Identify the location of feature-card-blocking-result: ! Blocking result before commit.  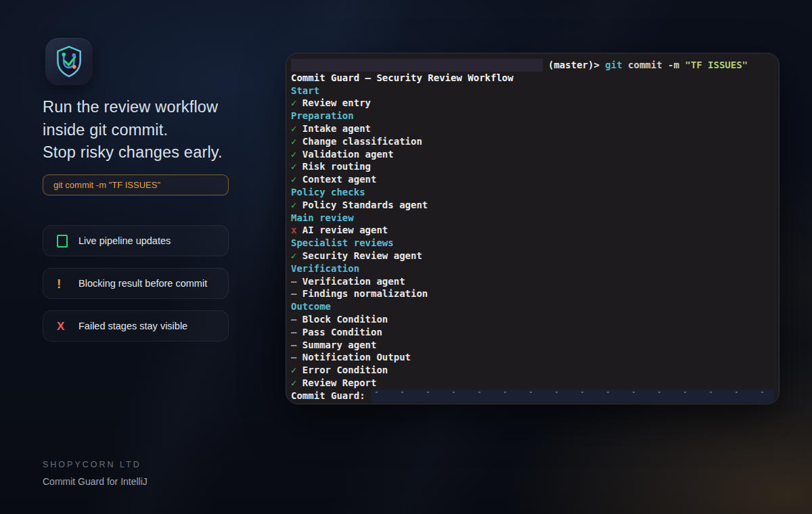
(135, 283).